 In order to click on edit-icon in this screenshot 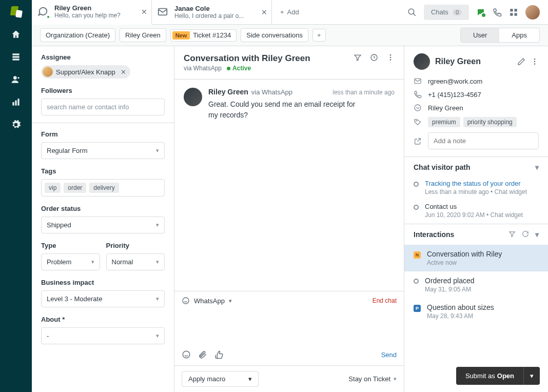, I will do `click(521, 62)`.